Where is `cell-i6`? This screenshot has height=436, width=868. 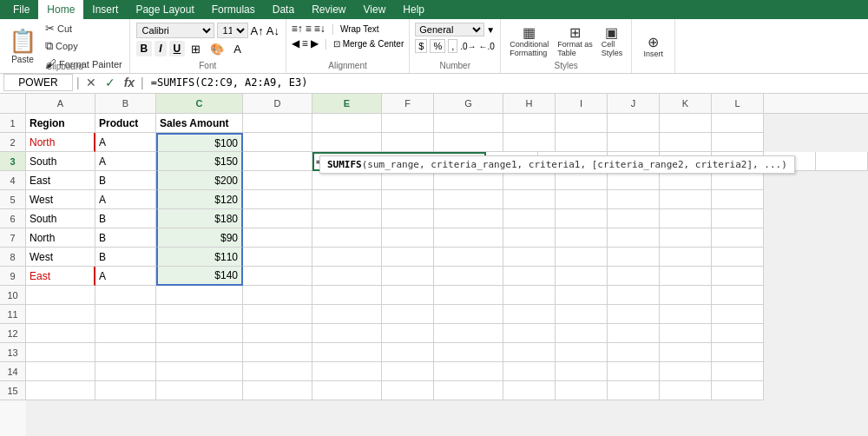
cell-i6 is located at coordinates (582, 219).